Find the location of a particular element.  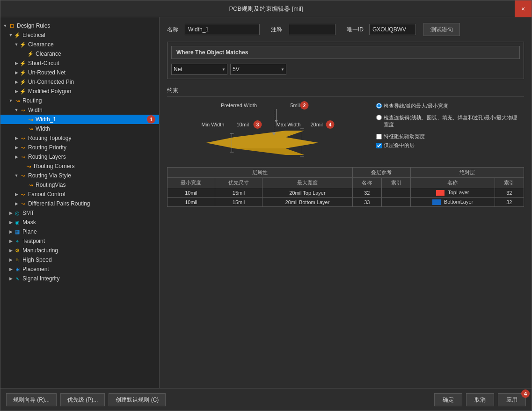

tree-item-manufacturing: ▶ ⚙ Manufacturing is located at coordinates (80, 250).